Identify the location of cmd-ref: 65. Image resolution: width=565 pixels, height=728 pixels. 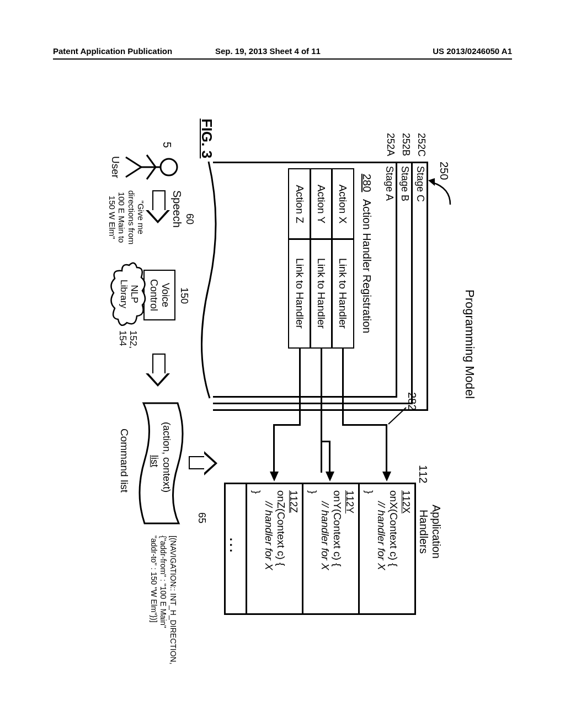
(202, 518).